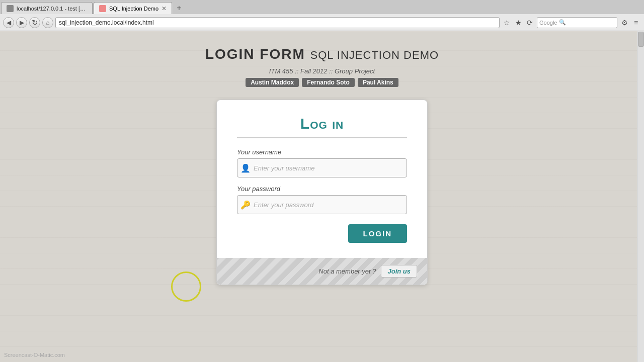 This screenshot has width=644, height=362. Describe the element at coordinates (322, 179) in the screenshot. I see `login-card-body: Log in Your username 👤 Your password 🔑` at that location.